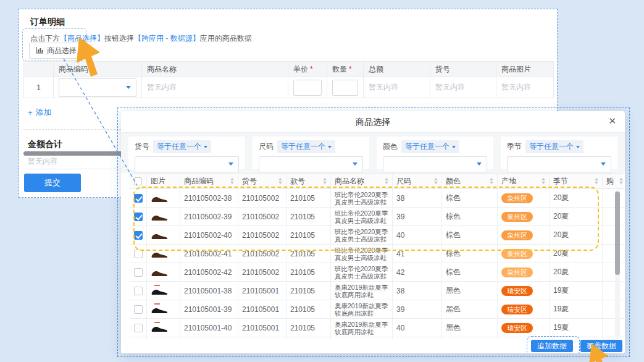  I want to click on close-icon: ✕, so click(613, 121).